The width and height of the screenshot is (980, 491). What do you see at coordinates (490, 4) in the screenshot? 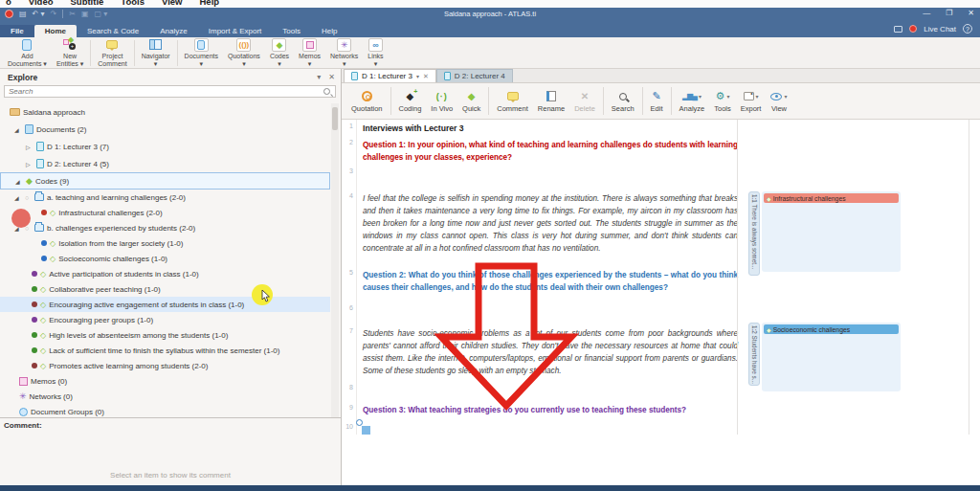
I see `video-player-menubar: oVideoSubtitleToolsViewHelp` at bounding box center [490, 4].